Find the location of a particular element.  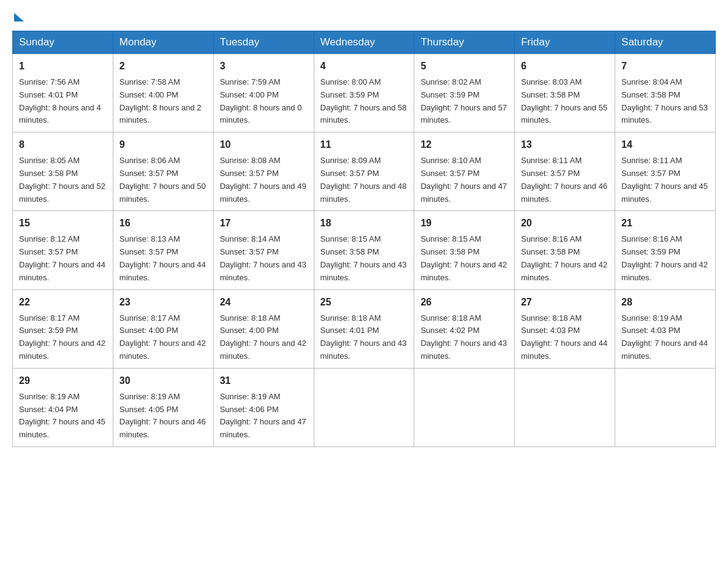

day-info: Sunrise: 8:14 AMSunset: 3:57 PMDaylight:… is located at coordinates (264, 258).